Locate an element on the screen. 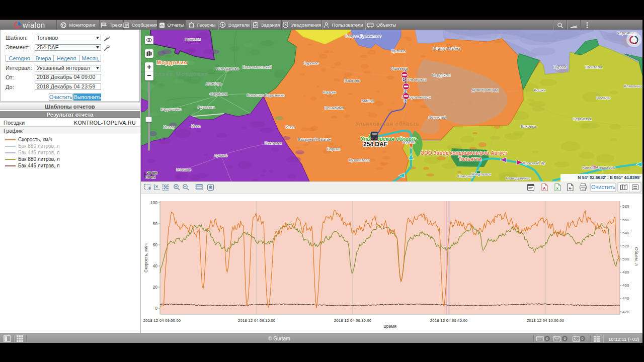  svg-text: Саранск is located at coordinates (218, 94).